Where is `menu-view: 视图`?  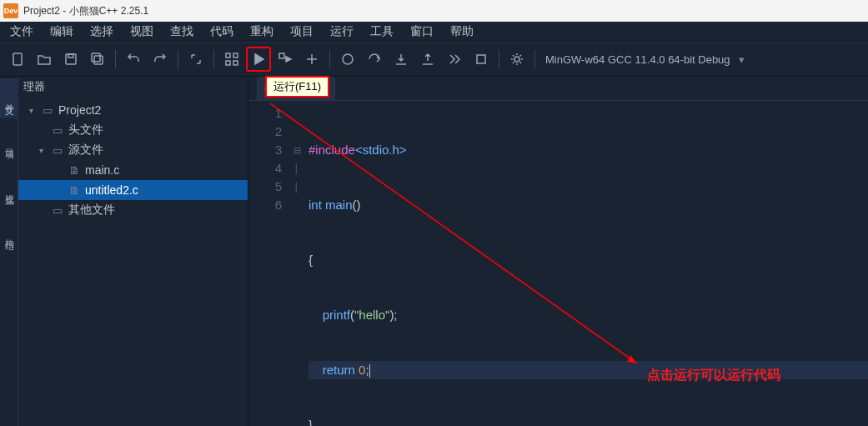
menu-view: 视图 is located at coordinates (142, 32).